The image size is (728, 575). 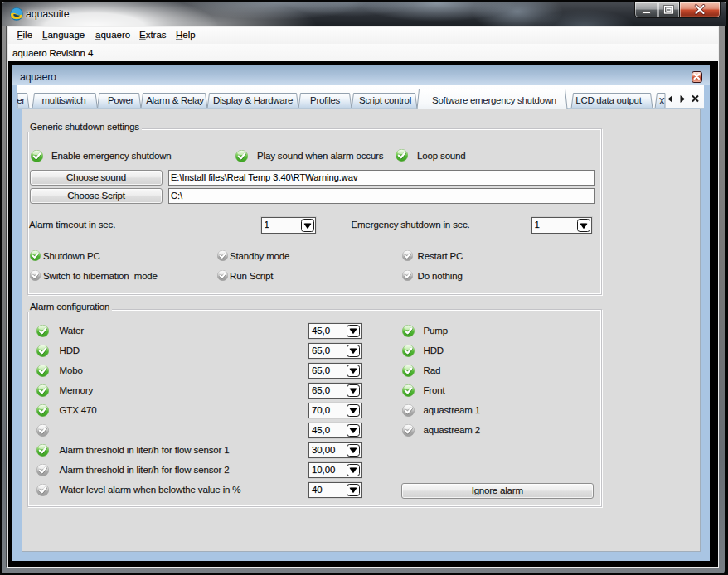 What do you see at coordinates (662, 101) in the screenshot?
I see `svg-text: X` at bounding box center [662, 101].